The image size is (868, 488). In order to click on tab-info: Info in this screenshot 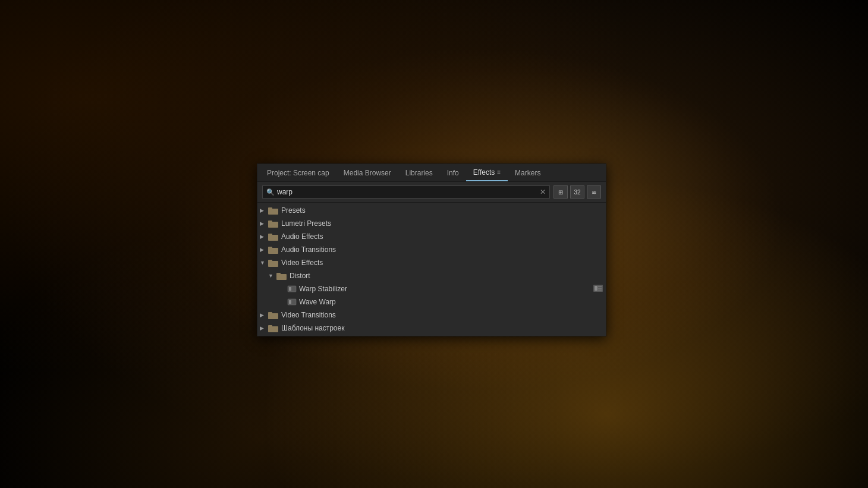, I will do `click(453, 172)`.